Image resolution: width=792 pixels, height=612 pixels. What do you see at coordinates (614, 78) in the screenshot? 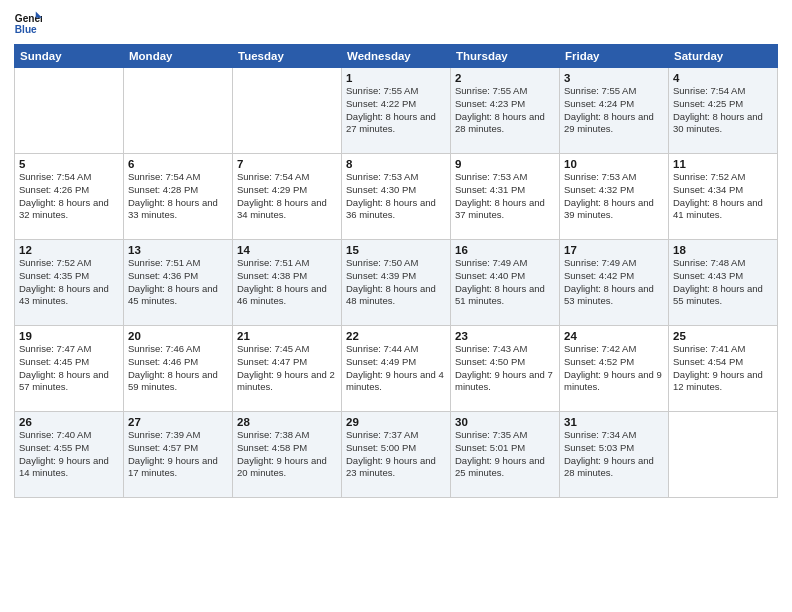
I see `day-number: 3` at bounding box center [614, 78].